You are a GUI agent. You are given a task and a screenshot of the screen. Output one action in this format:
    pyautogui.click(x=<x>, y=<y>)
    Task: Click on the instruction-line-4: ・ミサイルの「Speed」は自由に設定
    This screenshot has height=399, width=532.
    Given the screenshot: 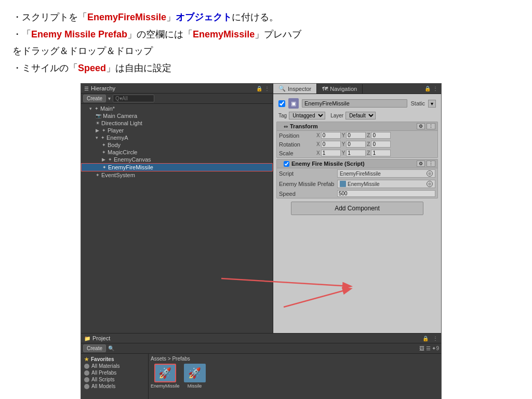 What is the action you would take?
    pyautogui.click(x=266, y=69)
    